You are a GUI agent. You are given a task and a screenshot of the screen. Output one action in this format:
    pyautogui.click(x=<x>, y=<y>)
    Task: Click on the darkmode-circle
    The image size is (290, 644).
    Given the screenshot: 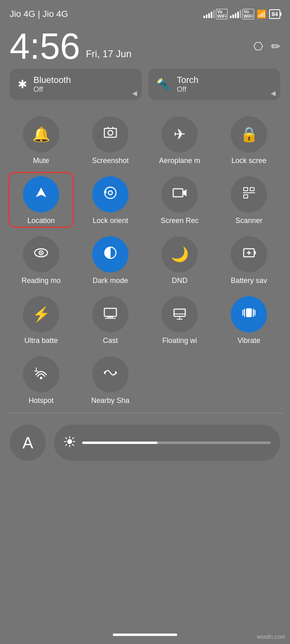 What is the action you would take?
    pyautogui.click(x=110, y=254)
    